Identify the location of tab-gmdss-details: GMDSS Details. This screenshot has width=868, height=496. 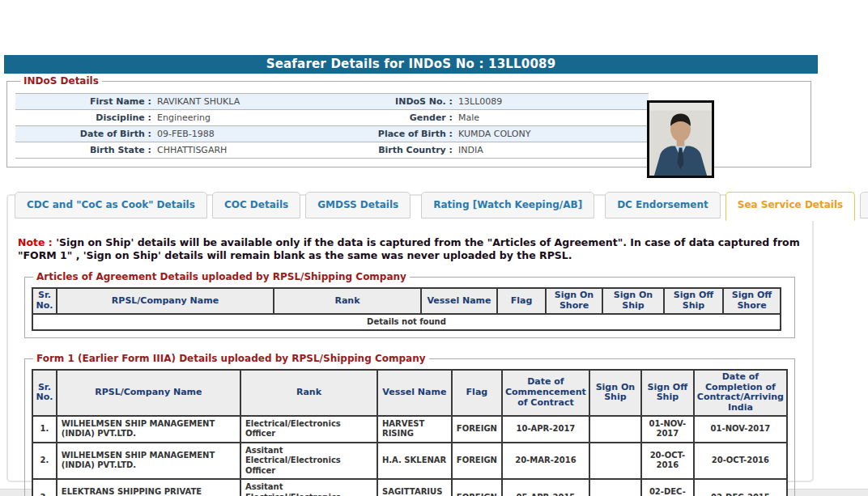
(358, 206).